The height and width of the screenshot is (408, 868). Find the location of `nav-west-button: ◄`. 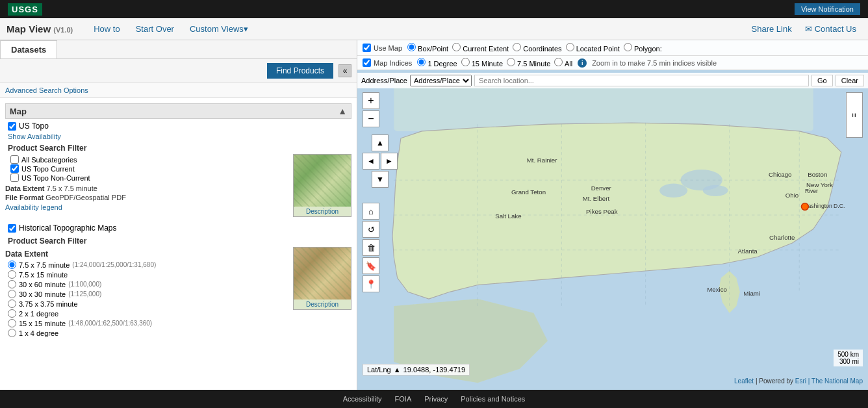

nav-west-button: ◄ is located at coordinates (371, 161).